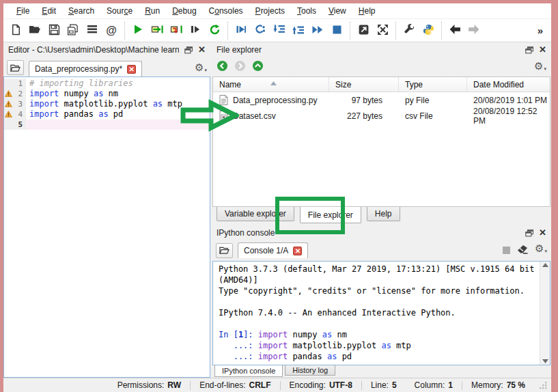 The width and height of the screenshot is (558, 392). Describe the element at coordinates (271, 85) in the screenshot. I see `column-header-name: Name` at that location.